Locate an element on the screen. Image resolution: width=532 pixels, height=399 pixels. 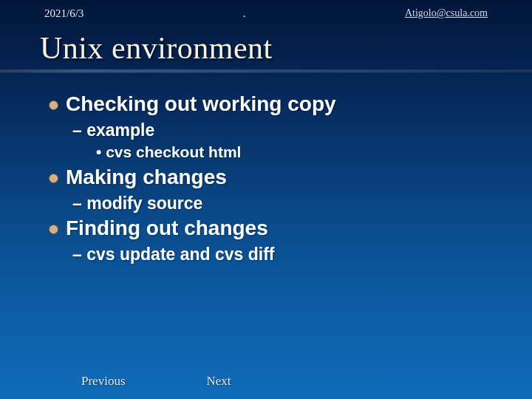
email-link: Atigolo@csula.com is located at coordinates (446, 13).